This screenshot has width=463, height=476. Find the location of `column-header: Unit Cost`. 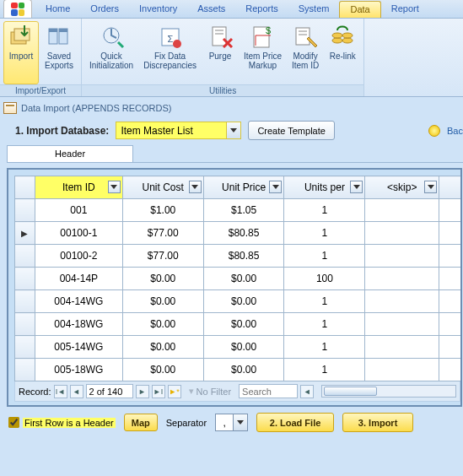

column-header: Unit Cost is located at coordinates (163, 187).